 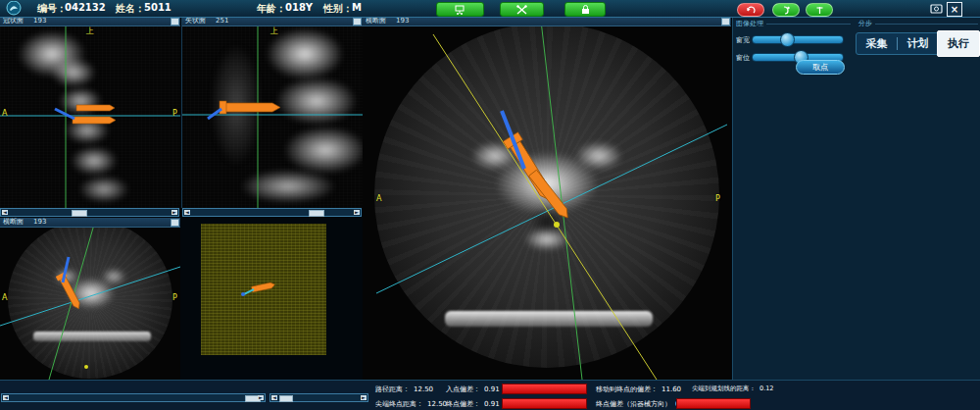 What do you see at coordinates (586, 10) in the screenshot?
I see `lock-icon` at bounding box center [586, 10].